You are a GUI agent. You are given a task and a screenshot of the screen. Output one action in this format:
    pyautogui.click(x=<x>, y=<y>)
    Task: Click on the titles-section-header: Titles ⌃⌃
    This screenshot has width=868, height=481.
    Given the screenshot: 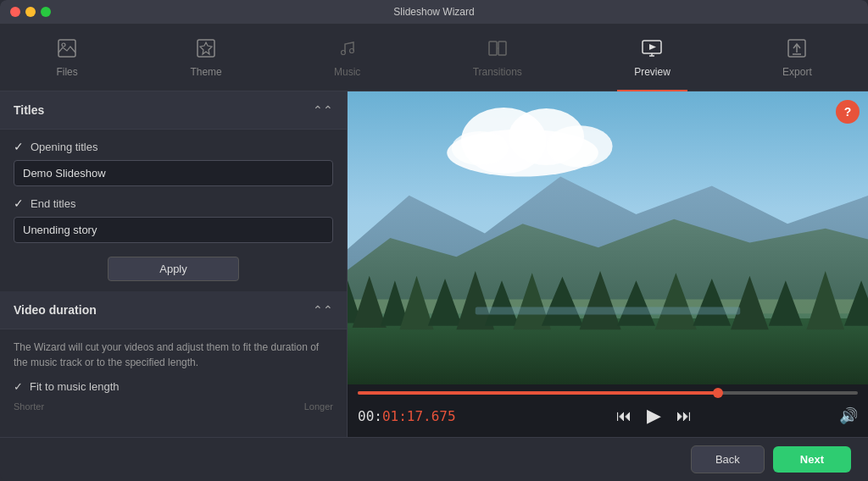 What is the action you would take?
    pyautogui.click(x=173, y=110)
    